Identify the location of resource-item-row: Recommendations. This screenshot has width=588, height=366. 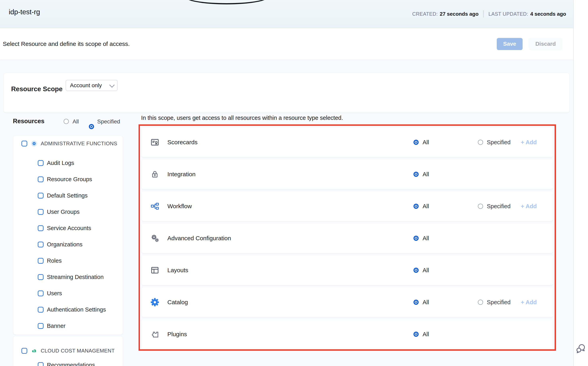
(68, 361).